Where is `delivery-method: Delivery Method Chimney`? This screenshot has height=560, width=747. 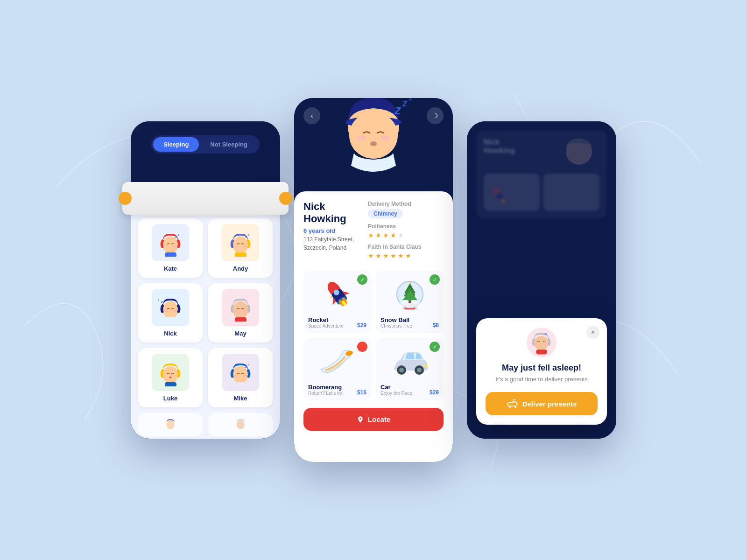 delivery-method: Delivery Method Chimney is located at coordinates (395, 210).